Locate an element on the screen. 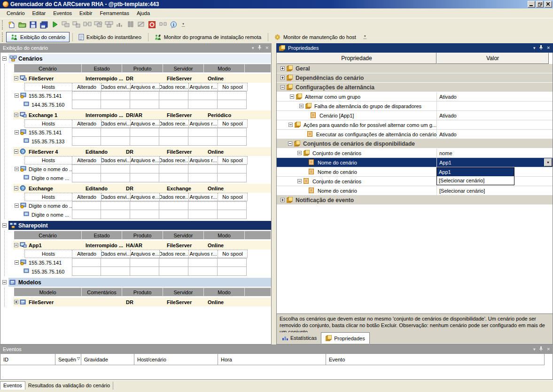  host-row: 144.35.75.160 is located at coordinates (138, 104).